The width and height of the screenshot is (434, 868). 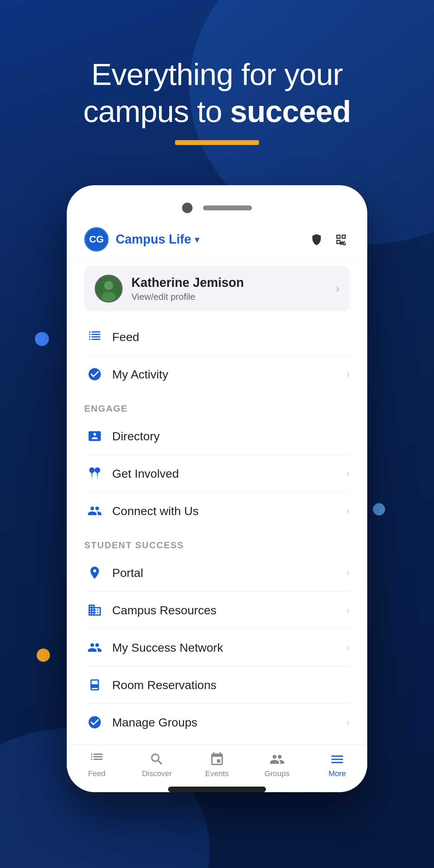 I want to click on menu-item-manage-groups: Manage Groups ›, so click(x=217, y=722).